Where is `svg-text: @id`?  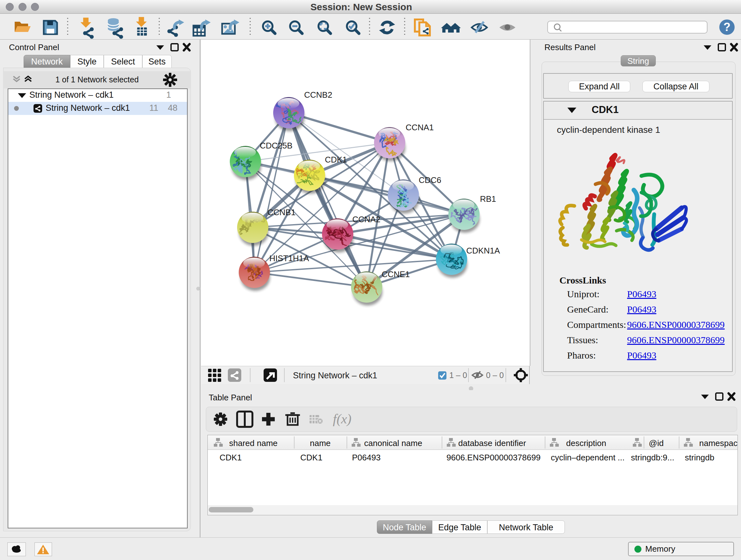
svg-text: @id is located at coordinates (656, 443).